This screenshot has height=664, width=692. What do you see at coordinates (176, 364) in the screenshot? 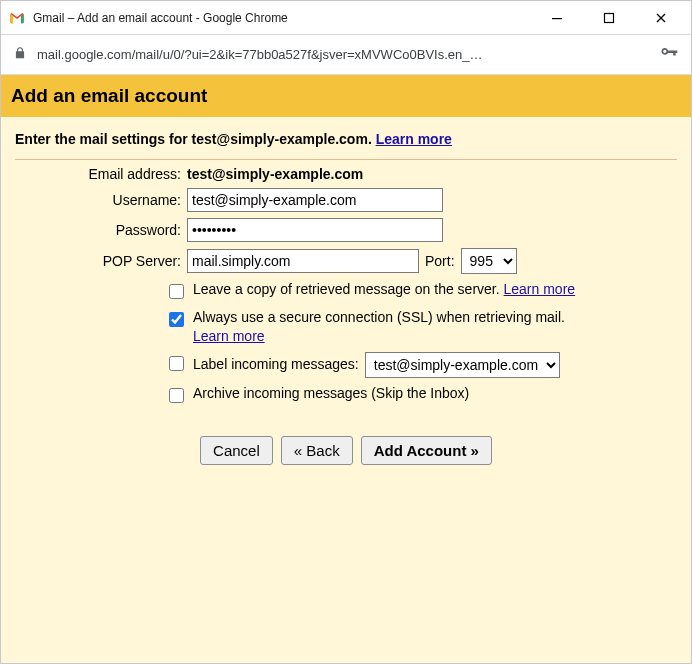
I see `label-messages-checkbox` at bounding box center [176, 364].